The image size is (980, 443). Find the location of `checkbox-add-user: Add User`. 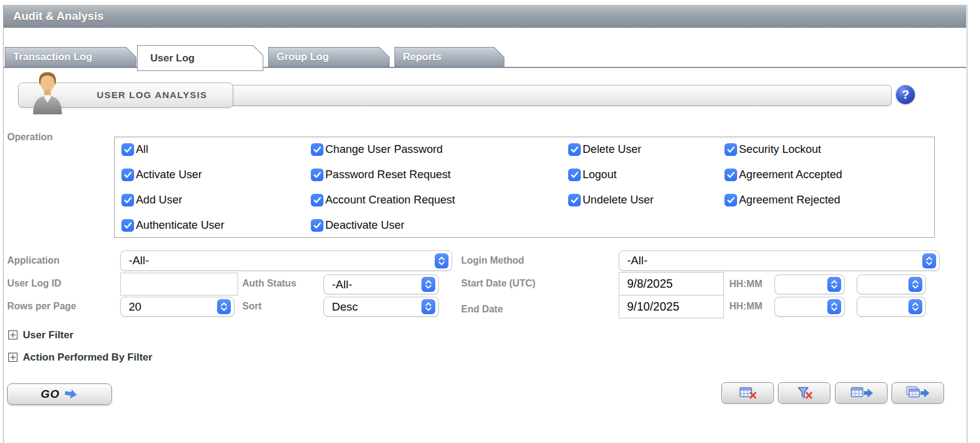

checkbox-add-user: Add User is located at coordinates (152, 200).